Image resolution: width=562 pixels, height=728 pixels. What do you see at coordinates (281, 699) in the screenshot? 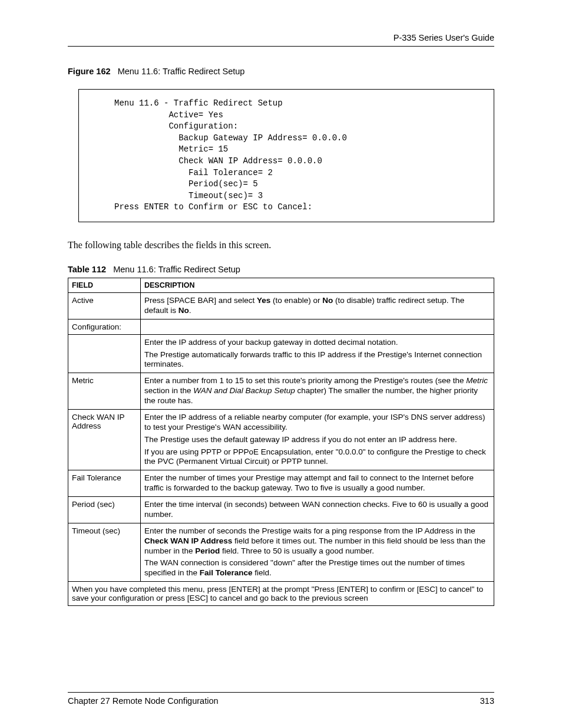
I see `page-footer: Chapter 27 Remote Node Configuration 313` at bounding box center [281, 699].